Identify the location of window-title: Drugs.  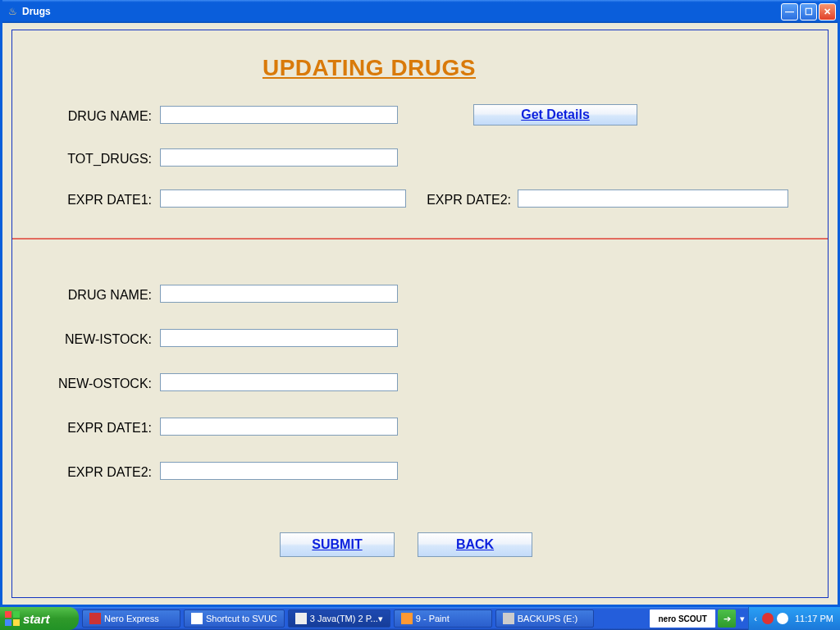
(36, 11).